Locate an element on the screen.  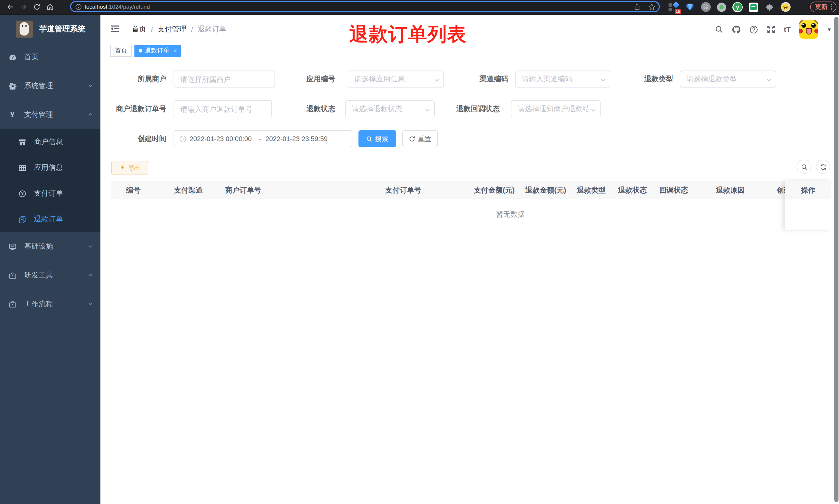
sidebar-submenu-pay: 商户信息 应用信息 ¥ 支付订单 is located at coordinates (50, 181).